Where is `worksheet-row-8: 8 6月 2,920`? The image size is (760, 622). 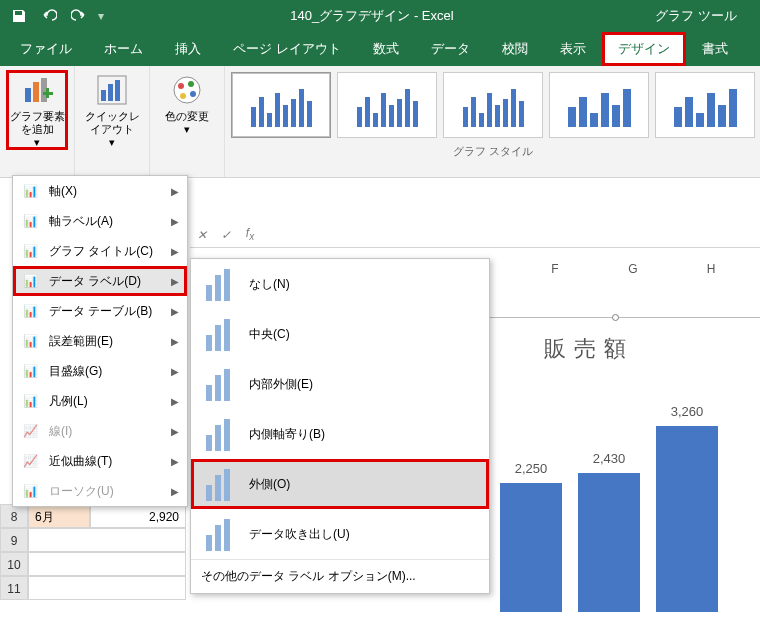 worksheet-row-8: 8 6月 2,920 is located at coordinates (93, 516).